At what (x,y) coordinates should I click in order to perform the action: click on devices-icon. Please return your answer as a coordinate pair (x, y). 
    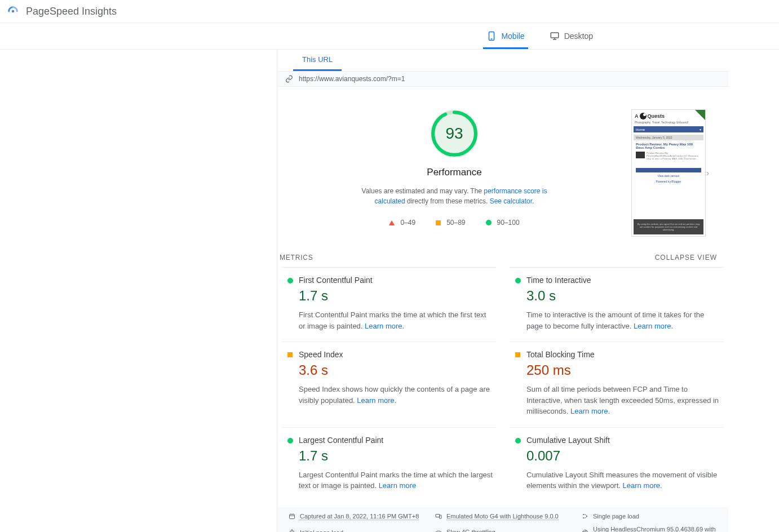
    Looking at the image, I should click on (439, 516).